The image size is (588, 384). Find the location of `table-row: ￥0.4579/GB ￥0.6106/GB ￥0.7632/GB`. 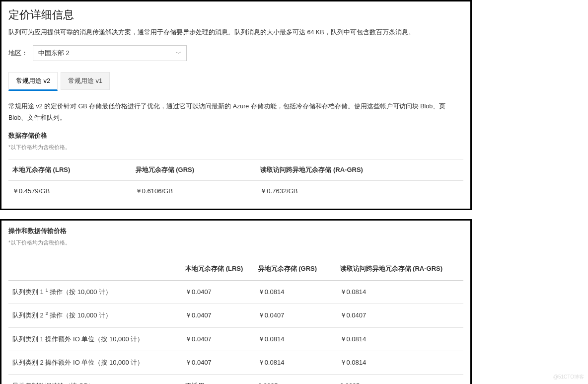

table-row: ￥0.4579/GB ￥0.6106/GB ￥0.7632/GB is located at coordinates (236, 192).